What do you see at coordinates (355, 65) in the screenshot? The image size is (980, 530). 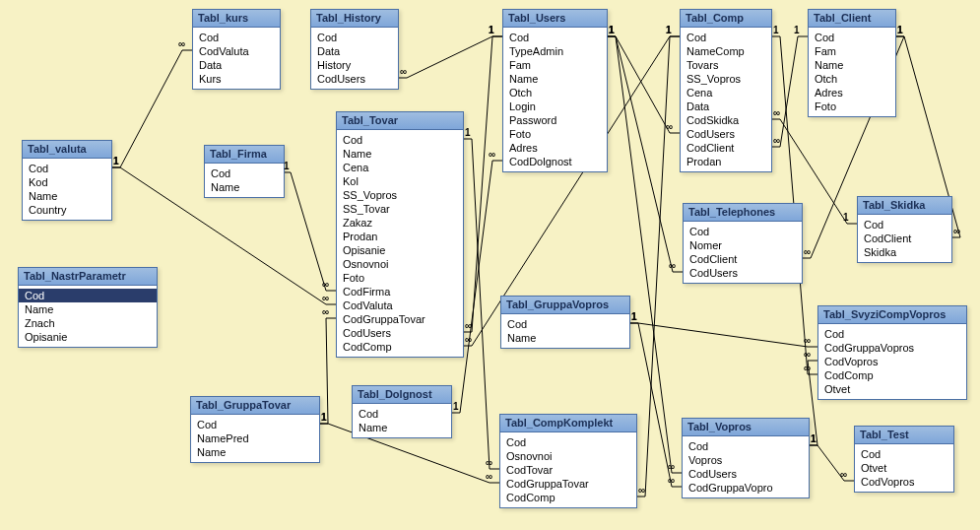 I see `field: History` at bounding box center [355, 65].